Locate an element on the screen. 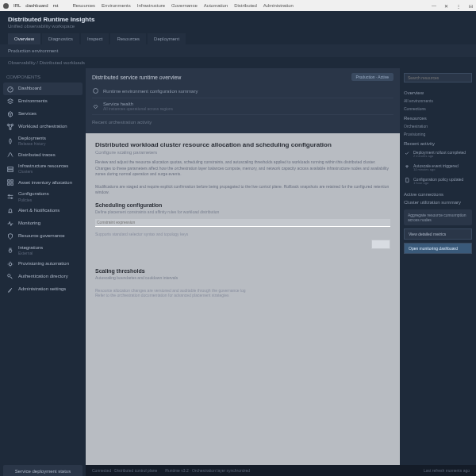 The height and width of the screenshot is (476, 476). sidebar-item-nodes: Workload orchestration is located at coordinates (43, 127).